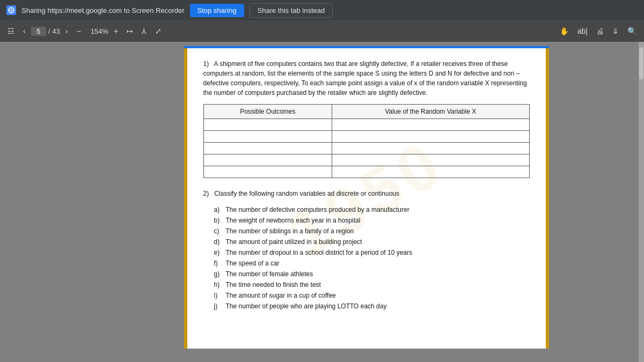  What do you see at coordinates (294, 242) in the screenshot?
I see `list-text: The amount of paint utilized in a buildi…` at bounding box center [294, 242].